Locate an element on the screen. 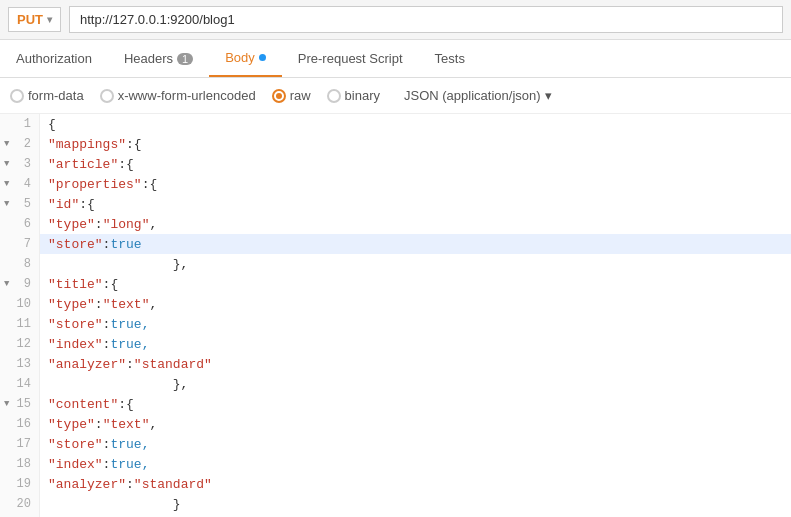  body-type-binary: binary is located at coordinates (354, 96).